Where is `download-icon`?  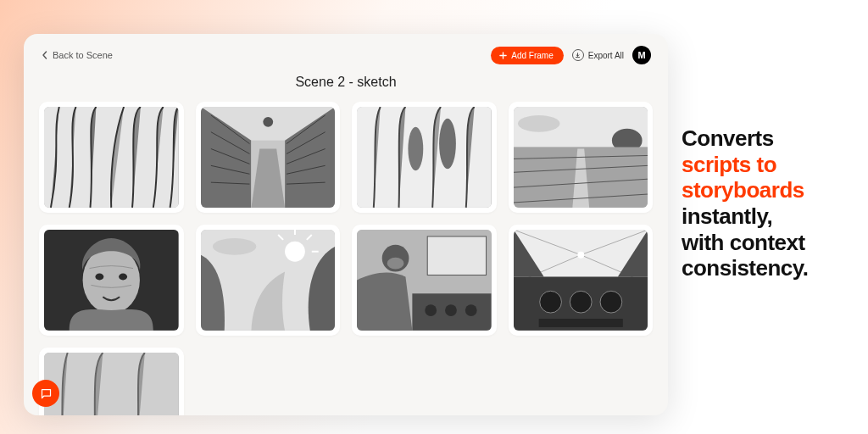 download-icon is located at coordinates (578, 55).